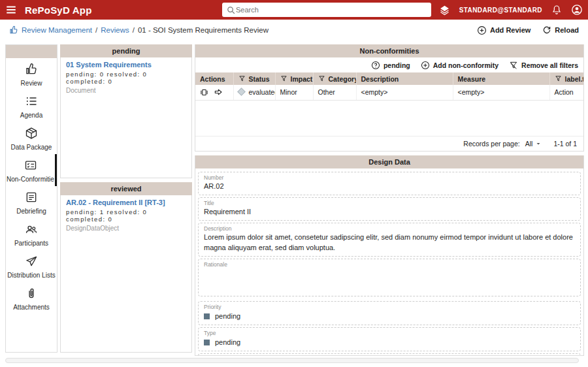  I want to click on paperclip-icon, so click(31, 293).